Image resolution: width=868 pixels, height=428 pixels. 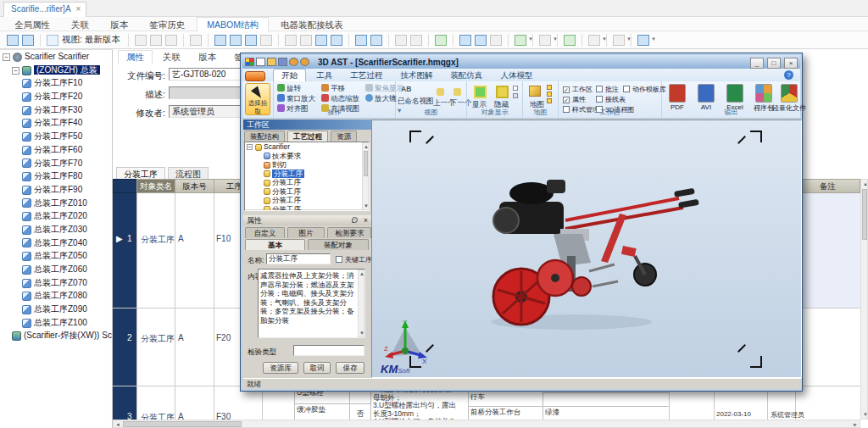 I want to click on ribbon-tab-process: 工艺过程, so click(x=366, y=76).